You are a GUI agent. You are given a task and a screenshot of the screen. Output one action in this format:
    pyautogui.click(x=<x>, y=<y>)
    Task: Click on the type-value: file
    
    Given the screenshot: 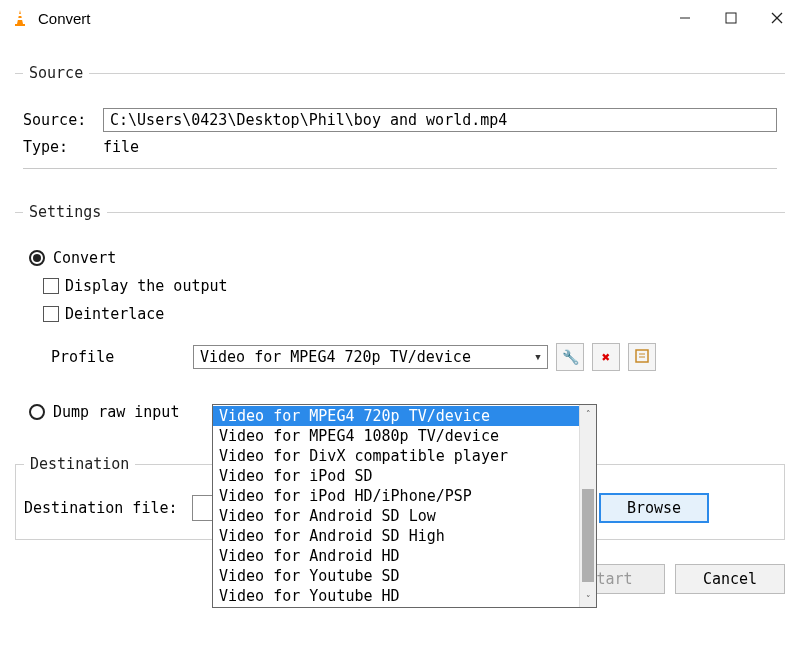 What is the action you would take?
    pyautogui.click(x=121, y=147)
    